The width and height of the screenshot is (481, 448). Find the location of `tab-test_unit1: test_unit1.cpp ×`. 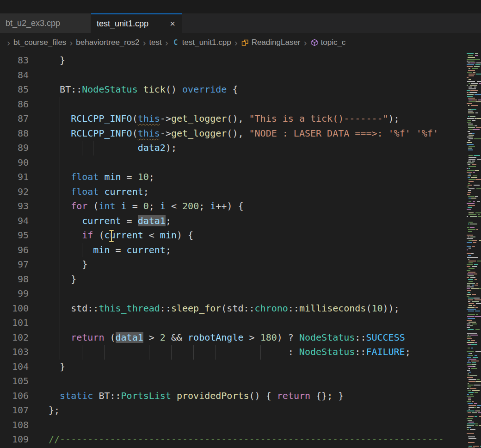

tab-test_unit1: test_unit1.cpp × is located at coordinates (137, 23).